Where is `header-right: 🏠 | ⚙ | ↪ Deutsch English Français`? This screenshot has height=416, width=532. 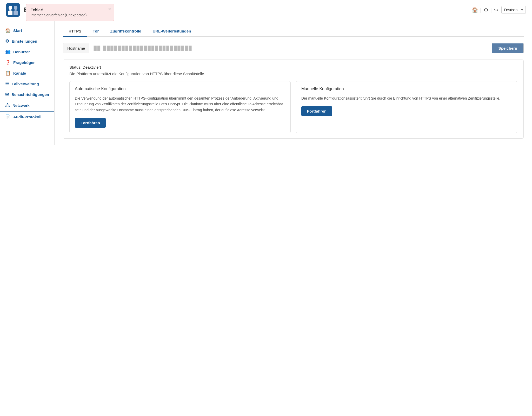 header-right: 🏠 | ⚙ | ↪ Deutsch English Français is located at coordinates (499, 10).